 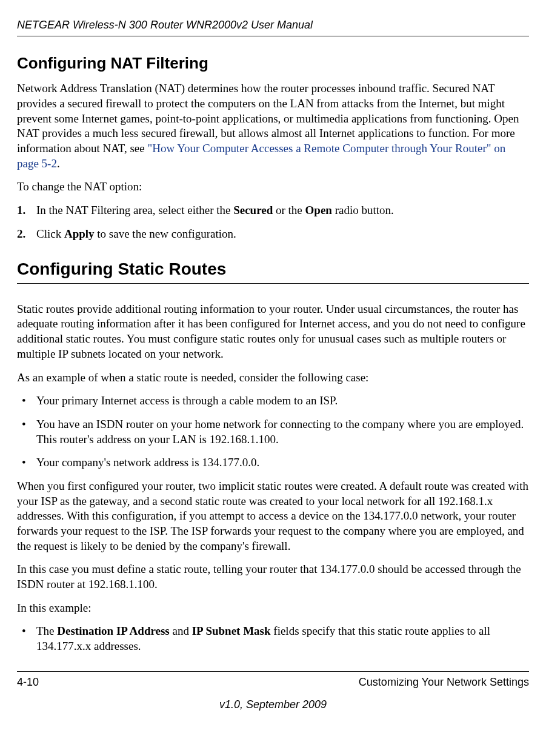 What do you see at coordinates (273, 64) in the screenshot?
I see `section-heading-nat-filtering: Configuring NAT Filtering` at bounding box center [273, 64].